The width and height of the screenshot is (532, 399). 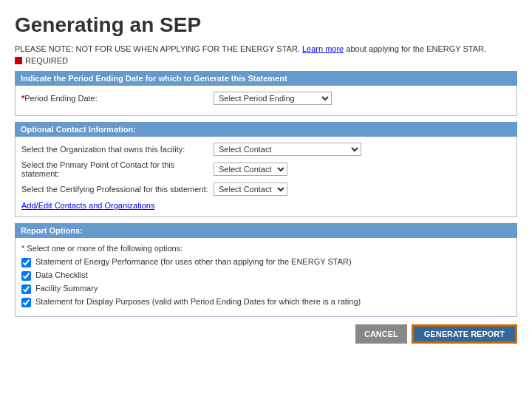 What do you see at coordinates (266, 334) in the screenshot?
I see `buttons-row: CANCEL GENERATE REPORT` at bounding box center [266, 334].